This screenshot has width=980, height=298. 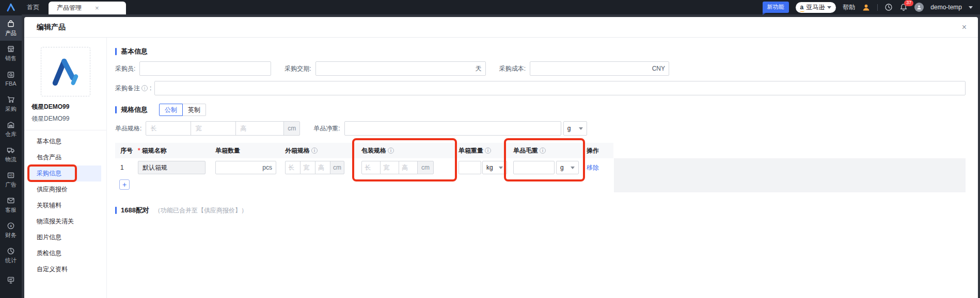 What do you see at coordinates (408, 168) in the screenshot?
I see `pack-height-input` at bounding box center [408, 168].